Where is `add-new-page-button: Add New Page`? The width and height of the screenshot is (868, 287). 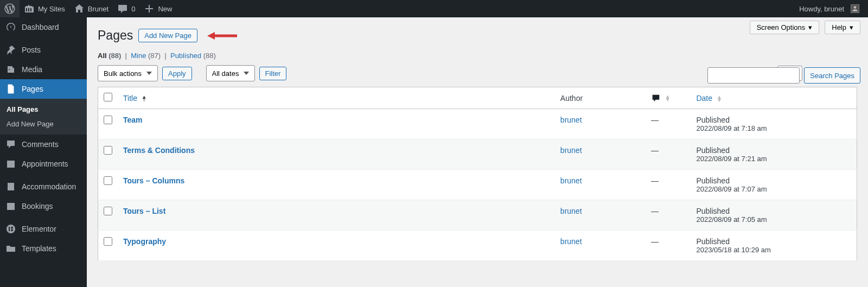
add-new-page-button: Add New Page is located at coordinates (168, 36).